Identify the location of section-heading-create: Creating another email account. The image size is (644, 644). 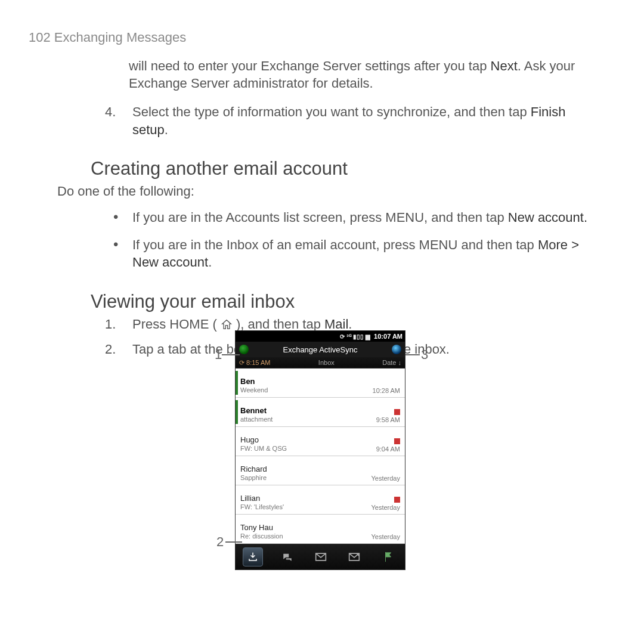
(352, 169).